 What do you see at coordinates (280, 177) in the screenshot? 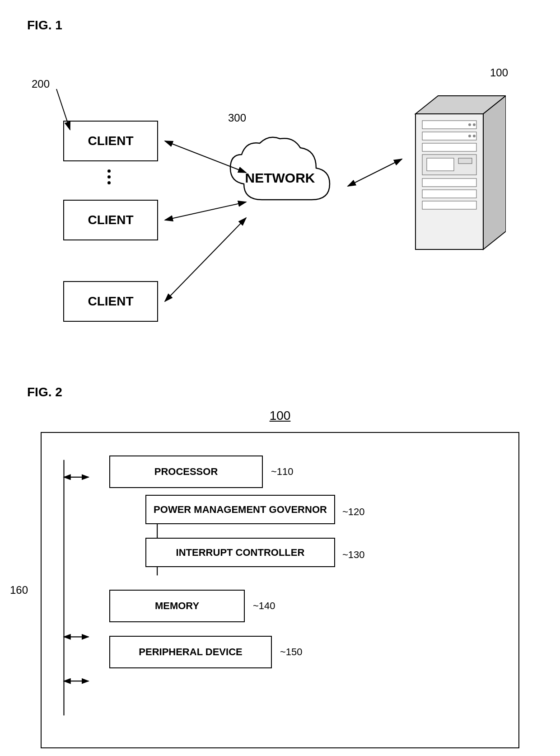
I see `network-cloud: NETWORK` at bounding box center [280, 177].